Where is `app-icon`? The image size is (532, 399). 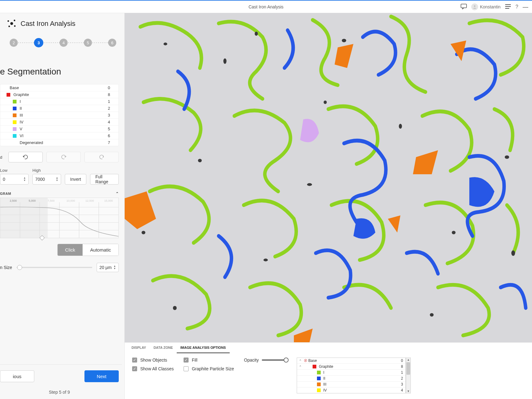 app-icon is located at coordinates (12, 24).